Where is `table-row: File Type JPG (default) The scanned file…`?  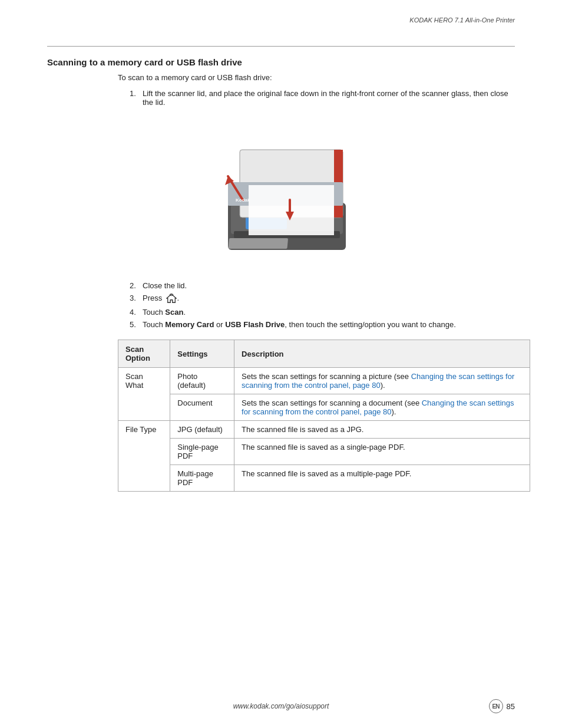
table-row: File Type JPG (default) The scanned file… is located at coordinates (324, 430).